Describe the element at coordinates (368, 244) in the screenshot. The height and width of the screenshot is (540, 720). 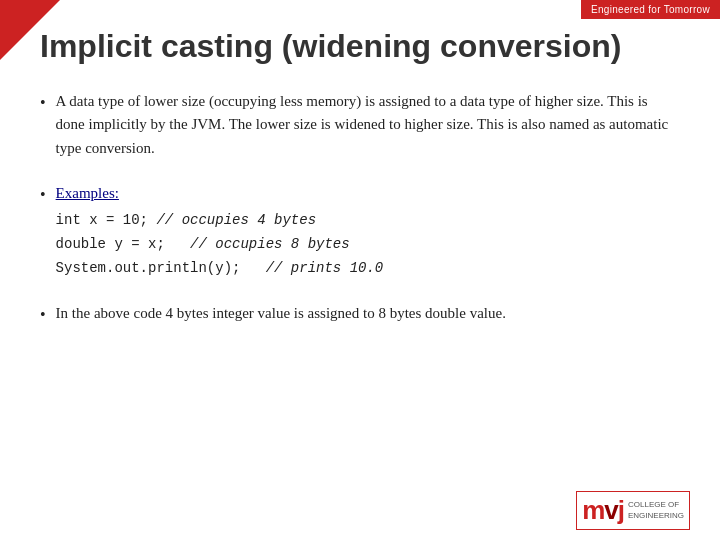
I see `code-block: int x = 10; // occupies 4 bytes double y…` at that location.